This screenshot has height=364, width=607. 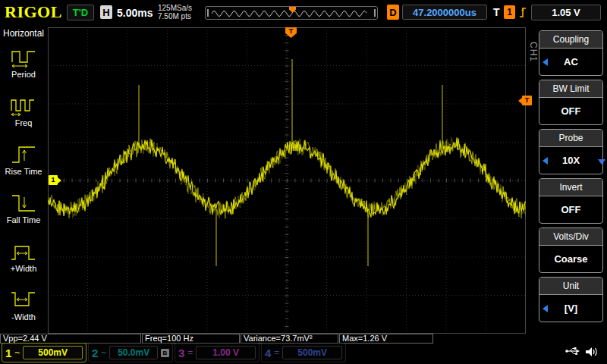 What do you see at coordinates (33, 12) in the screenshot?
I see `brand-logo: RIGOL` at bounding box center [33, 12].